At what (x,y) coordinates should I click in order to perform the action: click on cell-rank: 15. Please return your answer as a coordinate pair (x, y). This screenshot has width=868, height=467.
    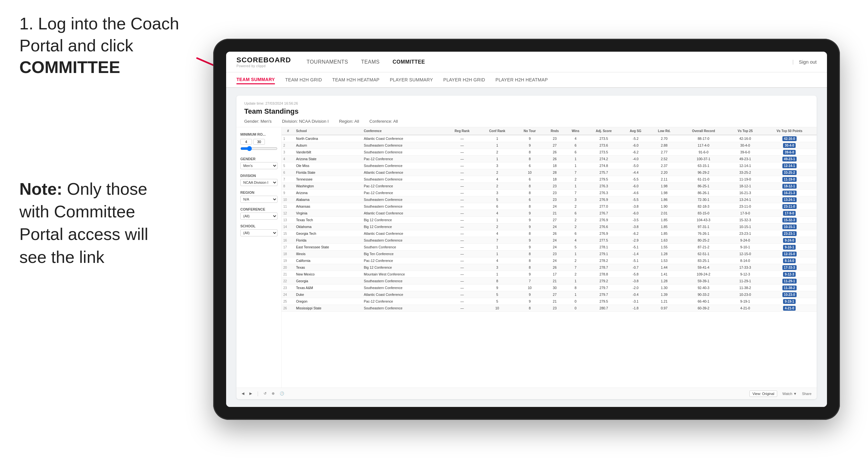
    Looking at the image, I should click on (288, 234).